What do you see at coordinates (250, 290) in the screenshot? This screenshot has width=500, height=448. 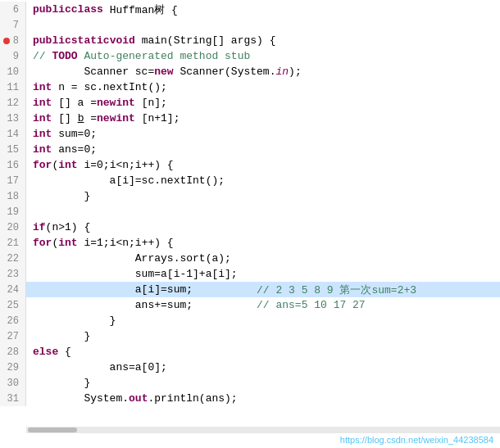 I see `line-24: 24 a[i]=sum; // 2 3 5 8 9 第一次sum=2+3` at bounding box center [250, 290].